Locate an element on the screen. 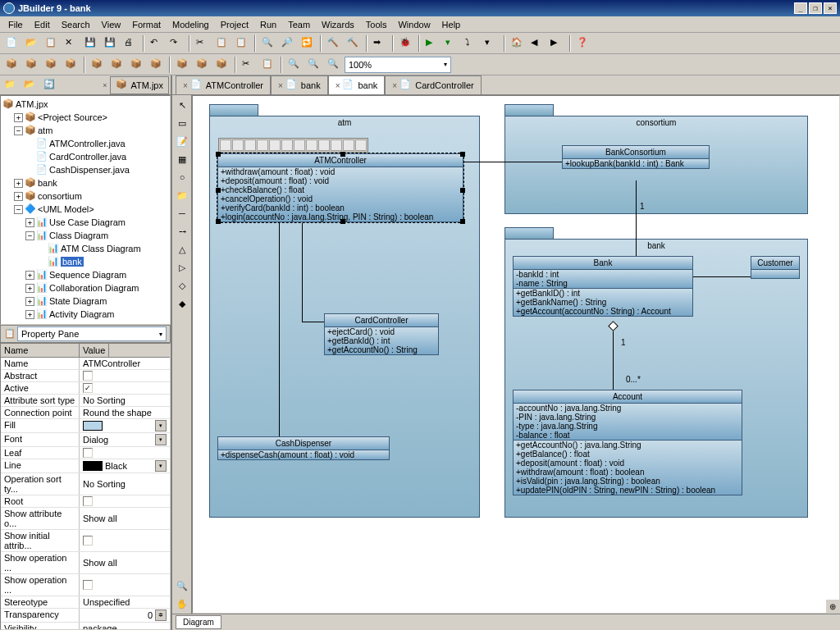 This screenshot has width=840, height=630. uml-member: +getBankName() : String is located at coordinates (603, 302).